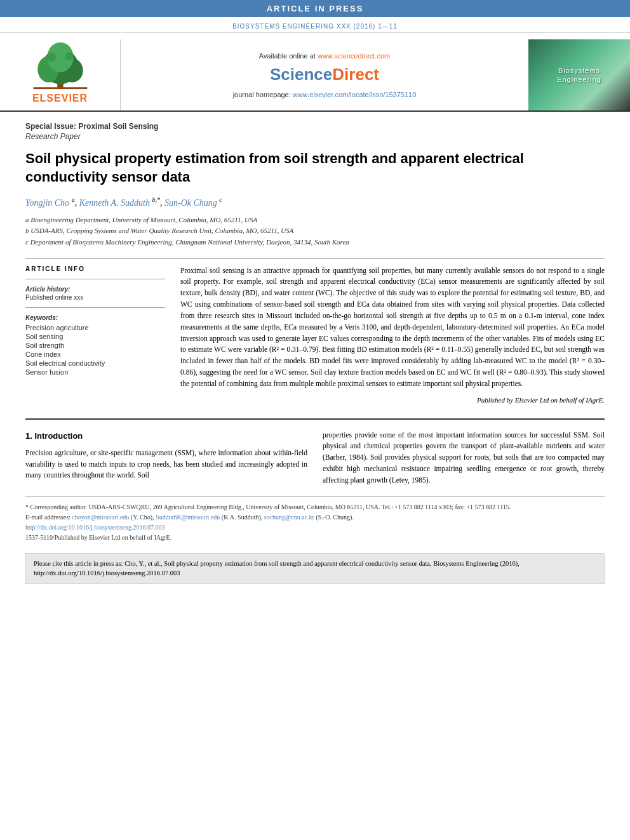 This screenshot has width=630, height=840. Describe the element at coordinates (315, 458) in the screenshot. I see `body-two-col: 1. Introduction Precision agriculture, o…` at that location.